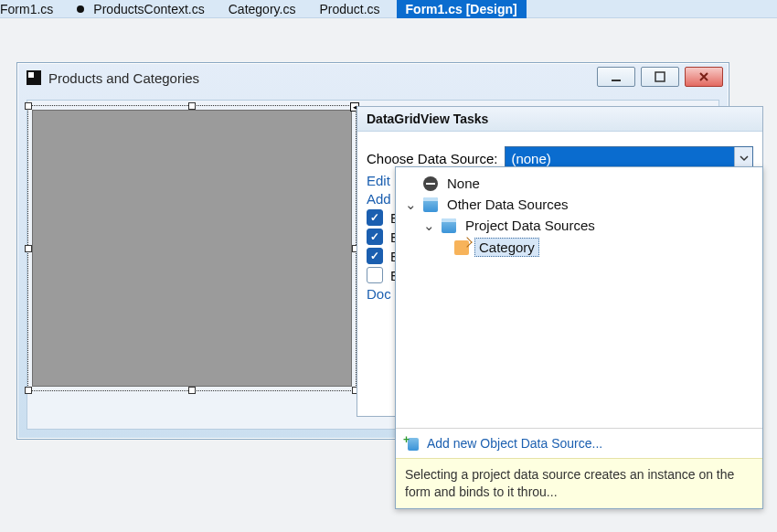 This screenshot has width=777, height=532. I want to click on choose-datasource-label: Choose Data Source:, so click(431, 159).